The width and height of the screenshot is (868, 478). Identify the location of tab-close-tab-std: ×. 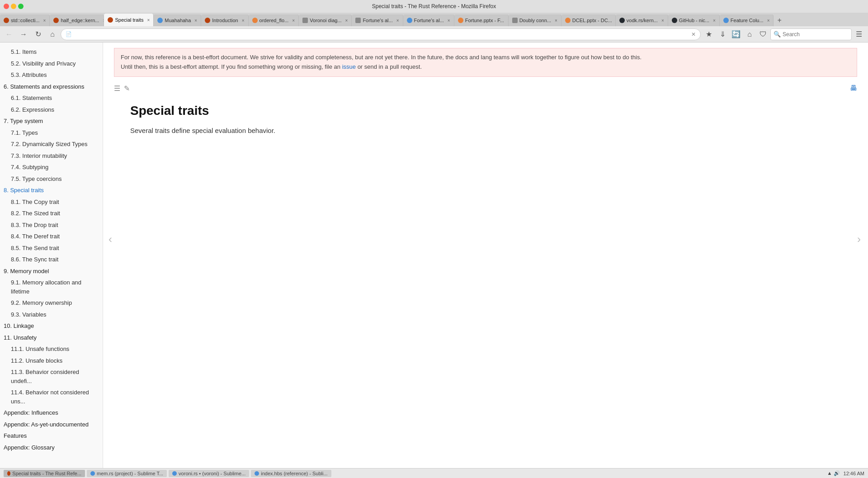
(45, 21).